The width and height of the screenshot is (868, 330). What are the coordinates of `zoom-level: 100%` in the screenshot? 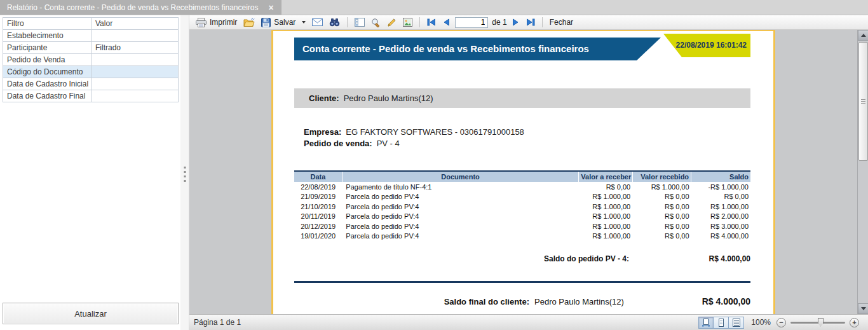 It's located at (761, 322).